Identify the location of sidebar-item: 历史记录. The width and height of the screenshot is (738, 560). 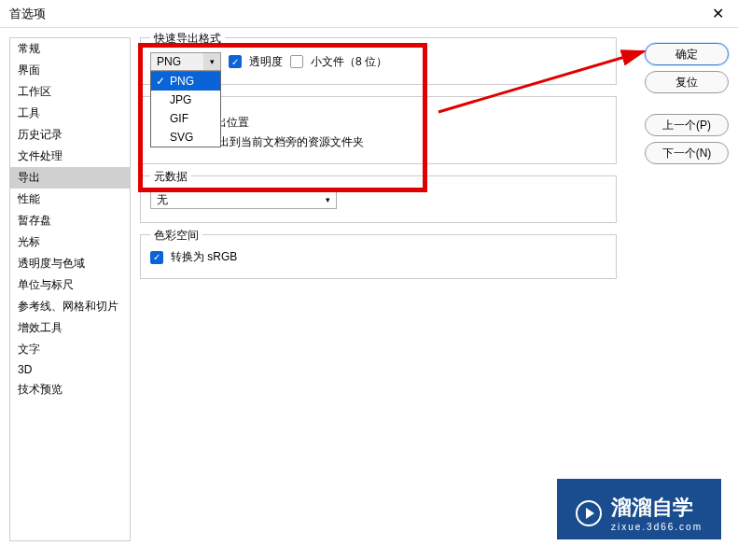
(70, 134).